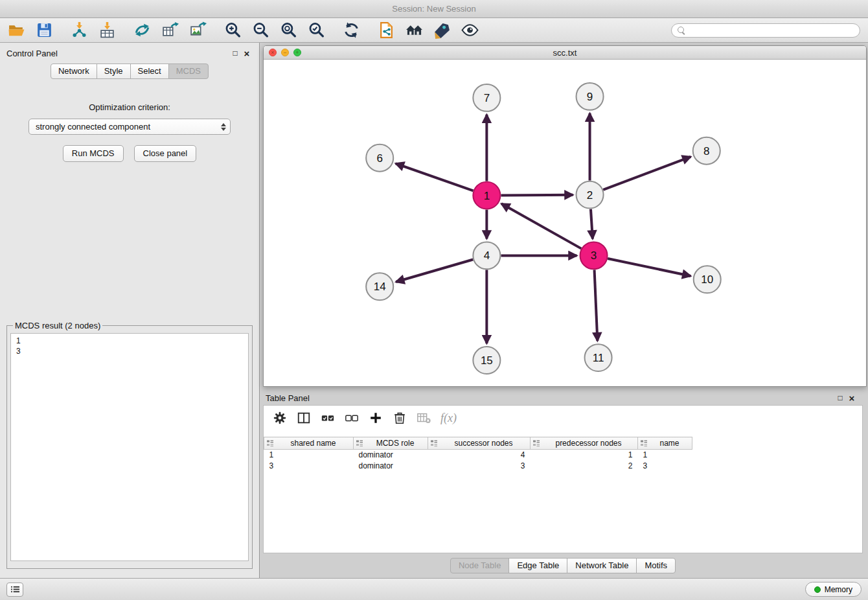 The height and width of the screenshot is (600, 868). Describe the element at coordinates (478, 455) in the screenshot. I see `table-row: 1dominator411` at that location.